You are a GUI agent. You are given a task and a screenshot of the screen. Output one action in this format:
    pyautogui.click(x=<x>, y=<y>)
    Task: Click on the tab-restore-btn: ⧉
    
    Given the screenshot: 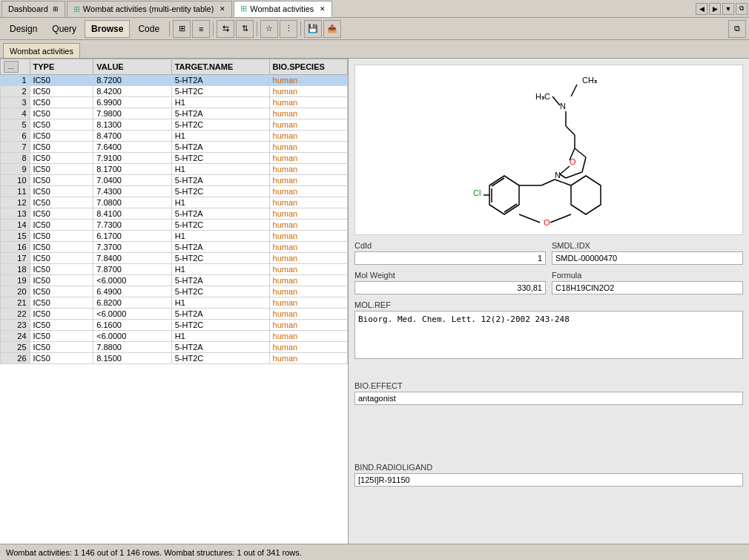 What is the action you would take?
    pyautogui.click(x=742, y=9)
    